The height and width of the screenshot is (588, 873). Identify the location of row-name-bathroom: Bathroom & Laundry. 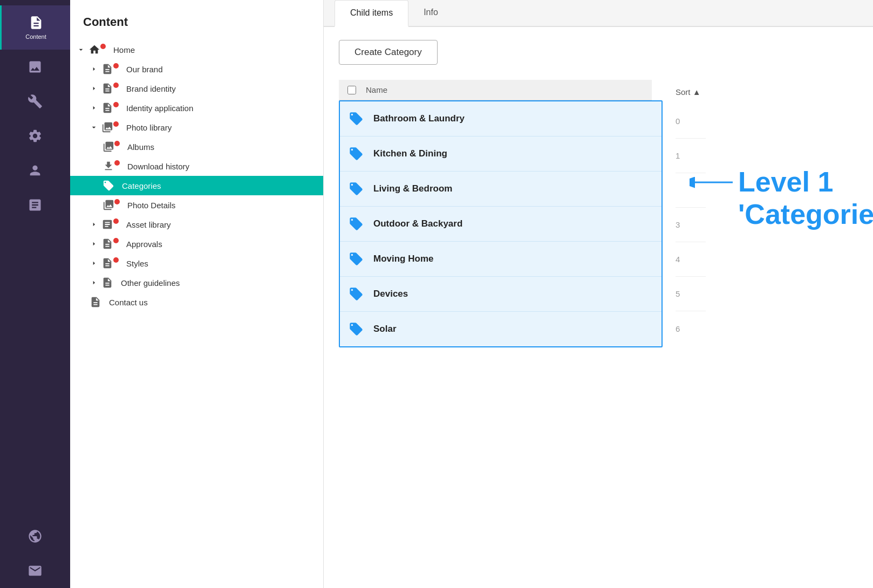
(513, 119).